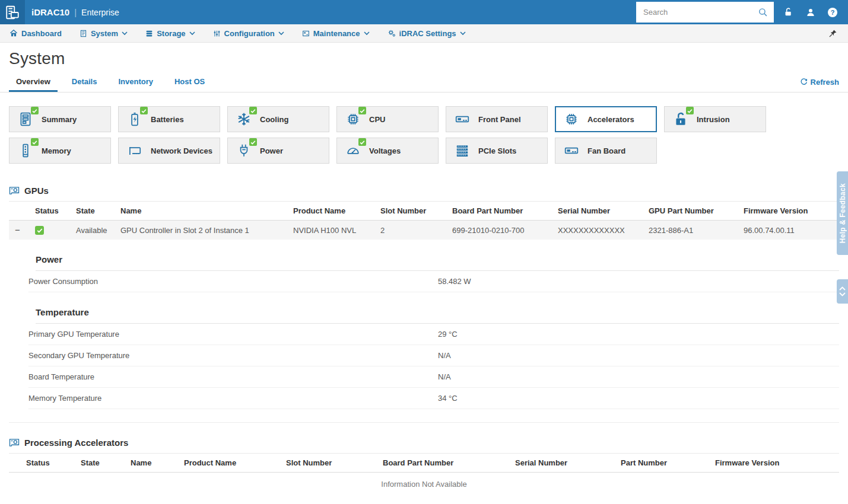  I want to click on tab-details: Details, so click(84, 82).